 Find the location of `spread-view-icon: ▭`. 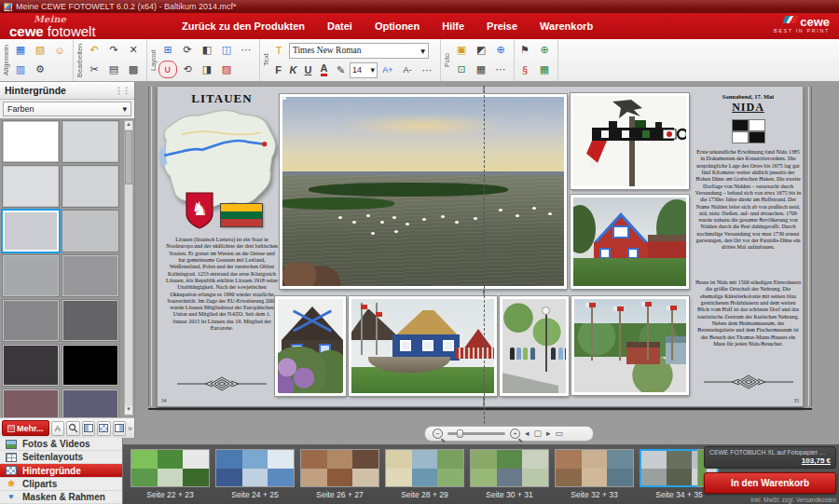

spread-view-icon: ▭ is located at coordinates (559, 434).